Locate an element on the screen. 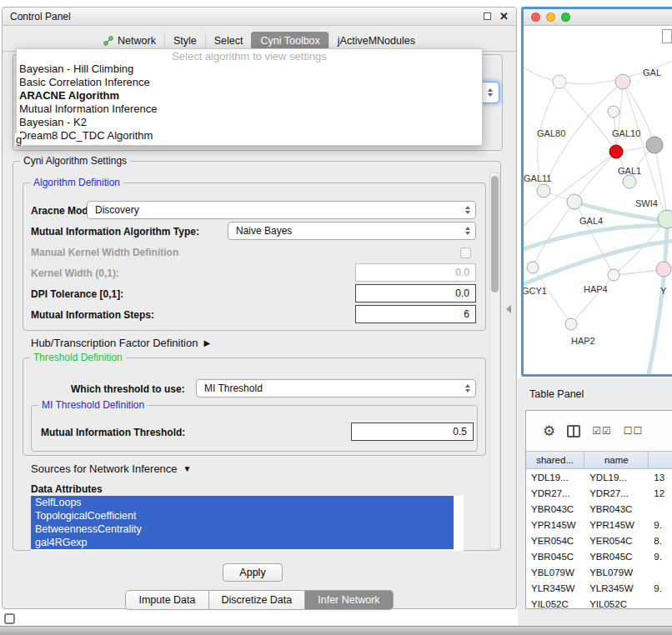 This screenshot has height=635, width=672. table-row: YDL19...YDL19...13 is located at coordinates (599, 477).